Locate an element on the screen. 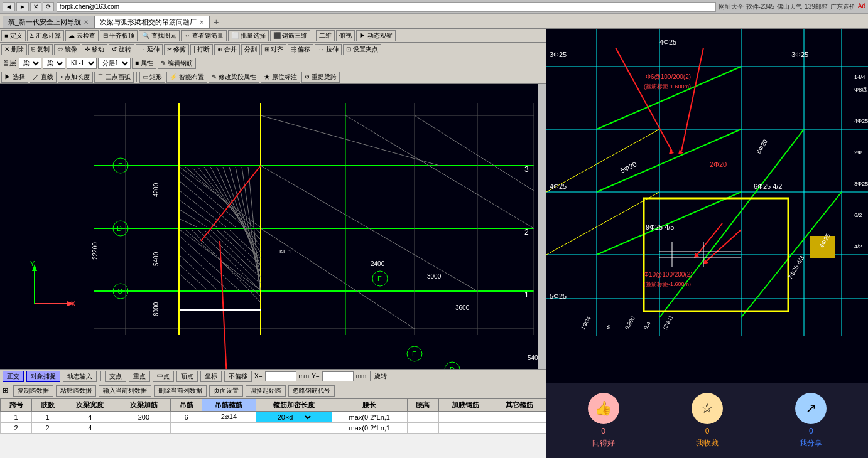  select-layer: 分层1 is located at coordinates (114, 63).